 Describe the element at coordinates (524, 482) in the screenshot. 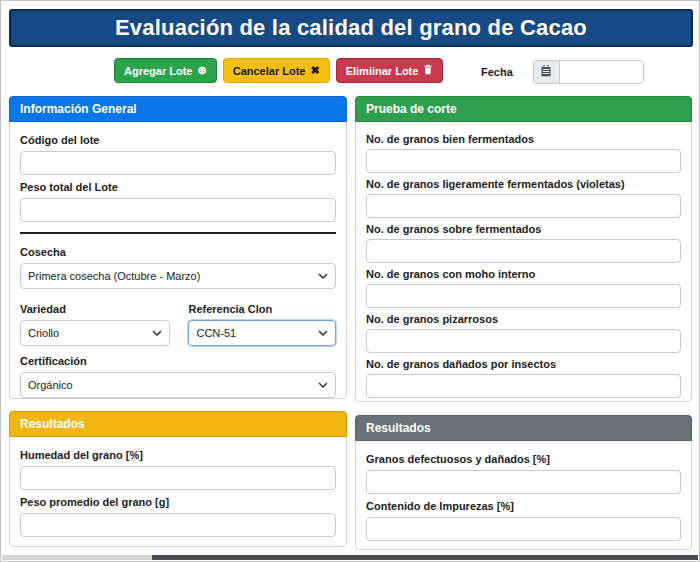

I see `panel-resultados-calidad: Resultados Granos defectuosos y dañados …` at that location.